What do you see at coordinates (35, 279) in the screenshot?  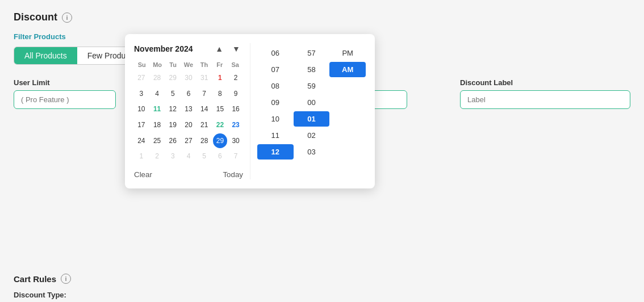 I see `cart-rules-label: Cart Rules` at bounding box center [35, 279].